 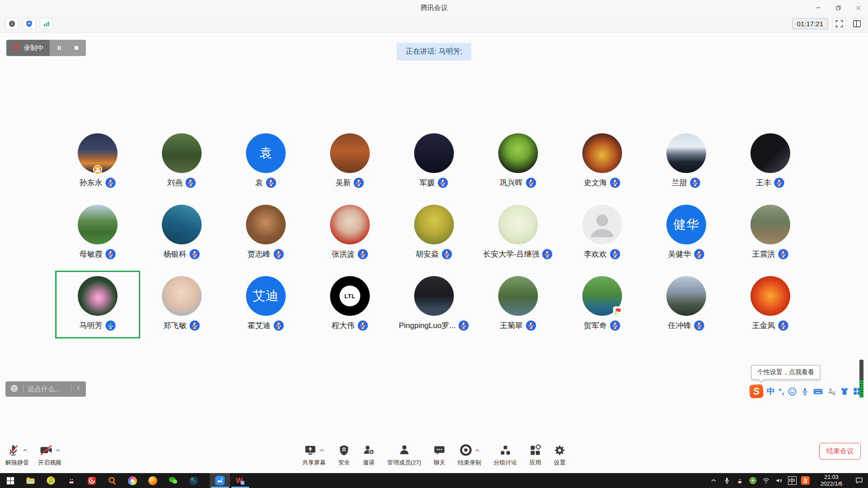 I want to click on taskbar-qq-music, so click(x=51, y=481).